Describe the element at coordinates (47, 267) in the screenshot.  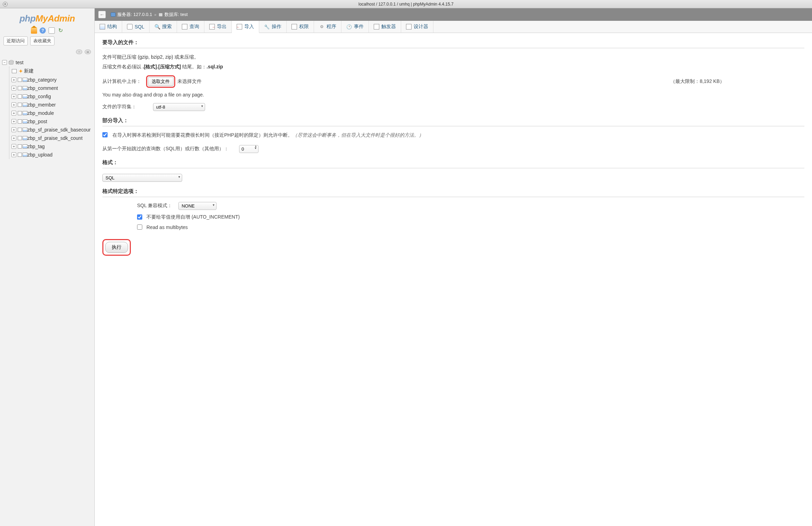
I see `sidebar: phpMyAdmin ? ↻ 近期访问 表收藏夹 − ∞ − test ✦新建+…` at that location.